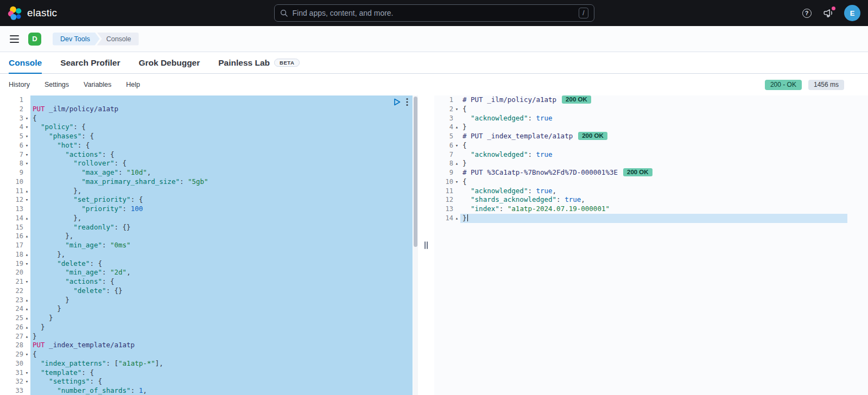 Image resolution: width=868 pixels, height=395 pixels. Describe the element at coordinates (22, 127) in the screenshot. I see `line-number: 4` at that location.